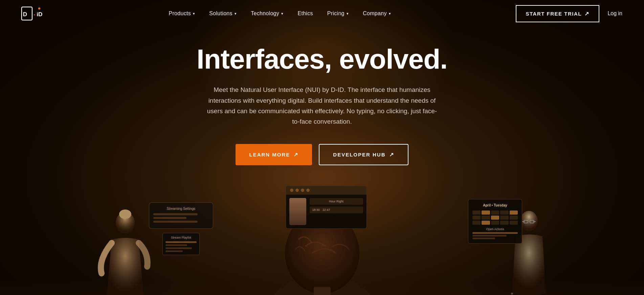 The height and width of the screenshot is (295, 644). What do you see at coordinates (298, 212) in the screenshot?
I see `avatar-in-panel` at bounding box center [298, 212].